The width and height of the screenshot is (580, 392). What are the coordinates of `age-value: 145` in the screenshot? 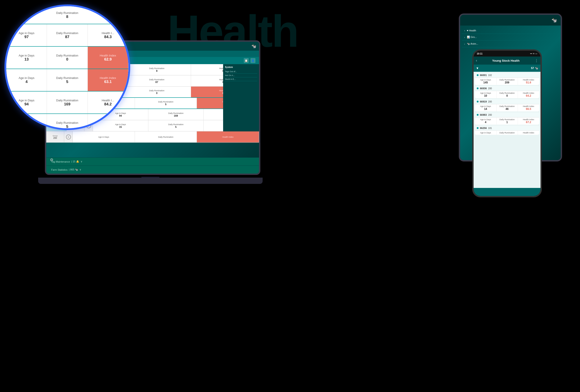 It's located at (486, 83).